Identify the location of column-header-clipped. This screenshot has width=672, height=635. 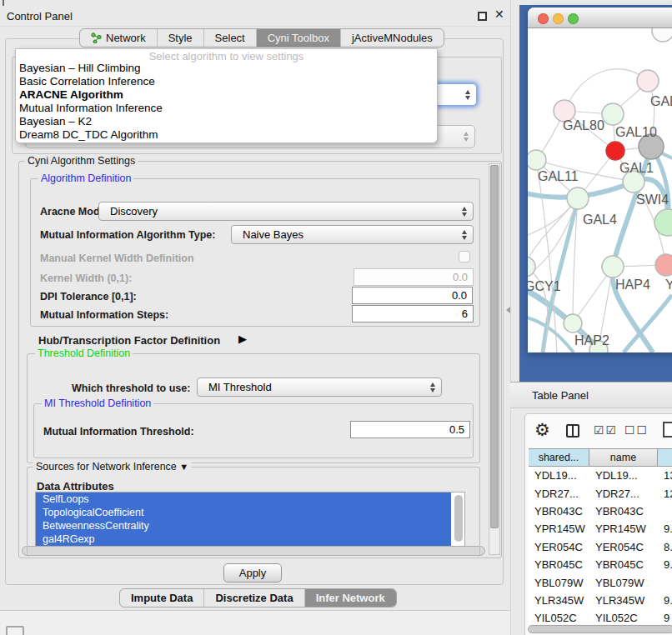
(665, 458).